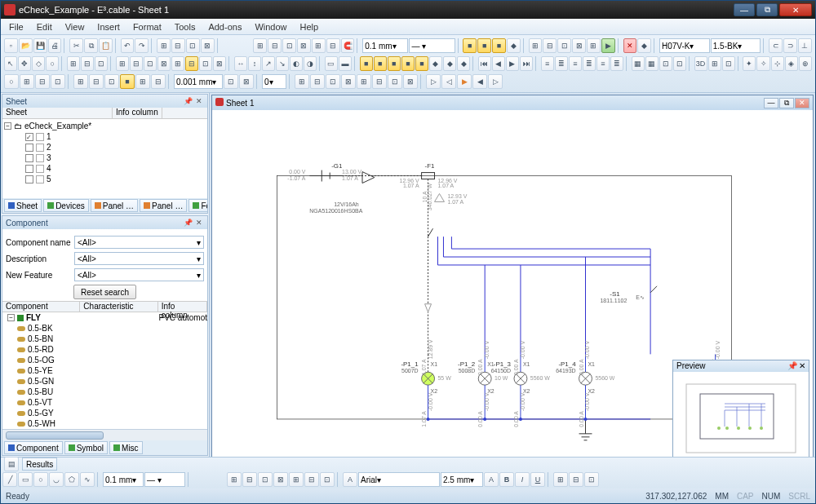  Describe the element at coordinates (268, 64) in the screenshot. I see `tool-icon: ↗` at that location.